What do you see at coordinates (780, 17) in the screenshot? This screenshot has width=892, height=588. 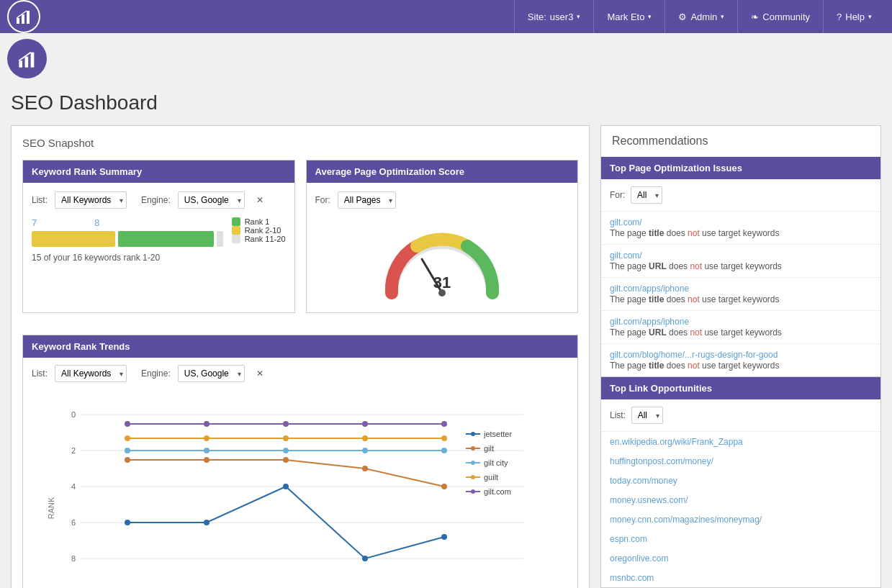 I see `community-menu: ❧ Community` at bounding box center [780, 17].